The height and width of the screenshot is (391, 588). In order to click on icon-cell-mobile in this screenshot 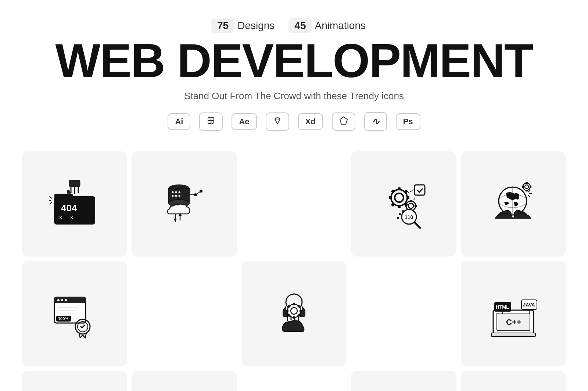, I will do `click(513, 381)`.